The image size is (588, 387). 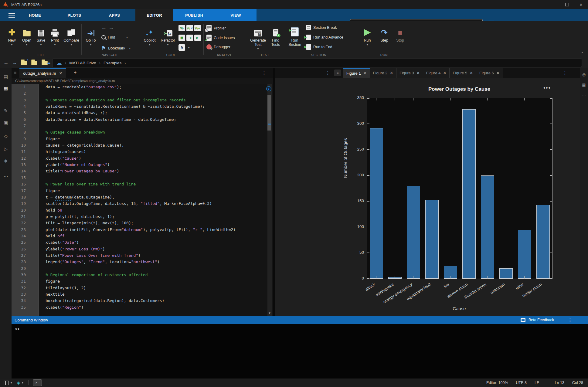 What do you see at coordinates (321, 28) in the screenshot?
I see `section-break-button: Section Break` at bounding box center [321, 28].